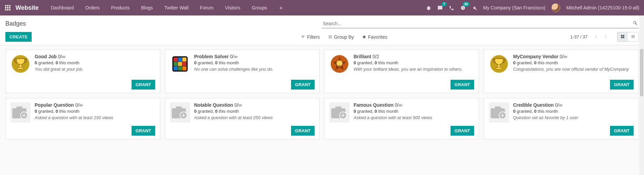 The image size is (644, 175). Describe the element at coordinates (480, 24) in the screenshot. I see `search-bar` at that location.